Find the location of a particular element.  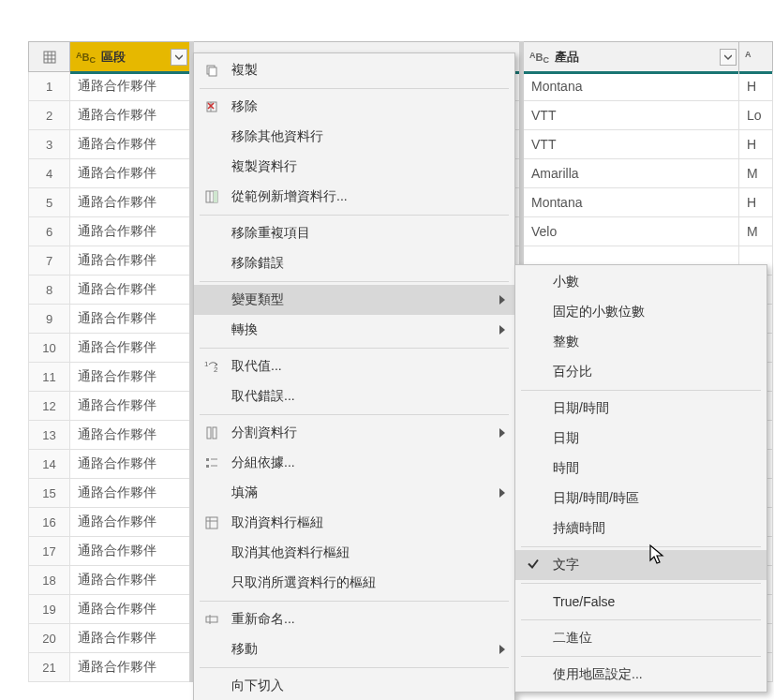

cell-product: Velo is located at coordinates (631, 232).